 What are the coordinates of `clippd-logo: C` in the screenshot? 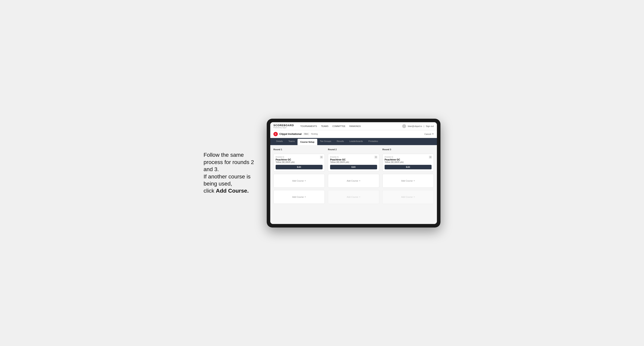 It's located at (276, 134).